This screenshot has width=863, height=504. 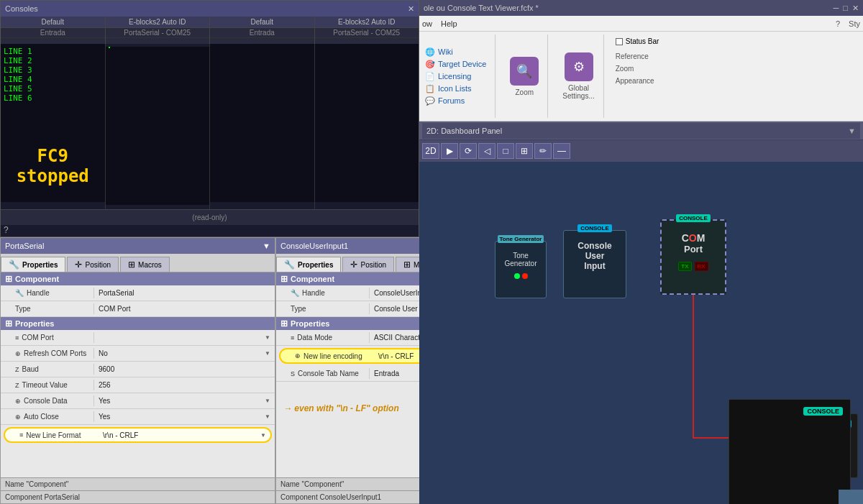 What do you see at coordinates (138, 354) in the screenshot?
I see `refresh-com-row: ⊕ Refresh COM Ports No▼` at bounding box center [138, 354].